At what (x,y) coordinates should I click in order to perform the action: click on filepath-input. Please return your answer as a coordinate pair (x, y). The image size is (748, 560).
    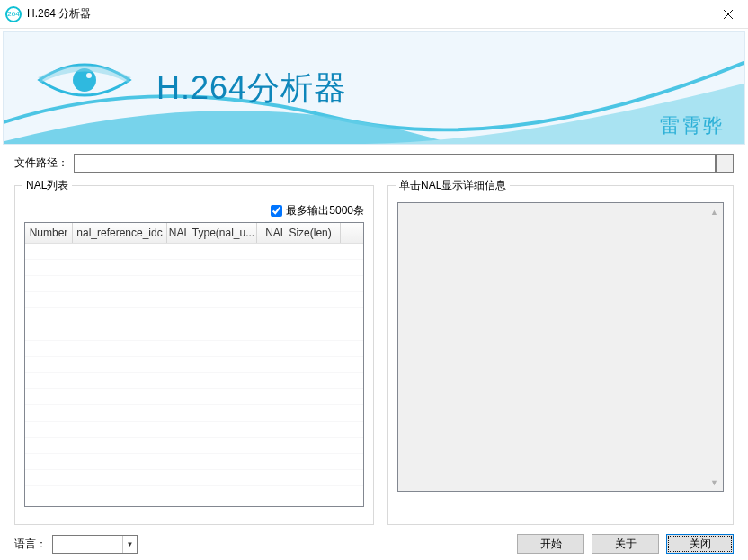
    Looking at the image, I should click on (395, 164).